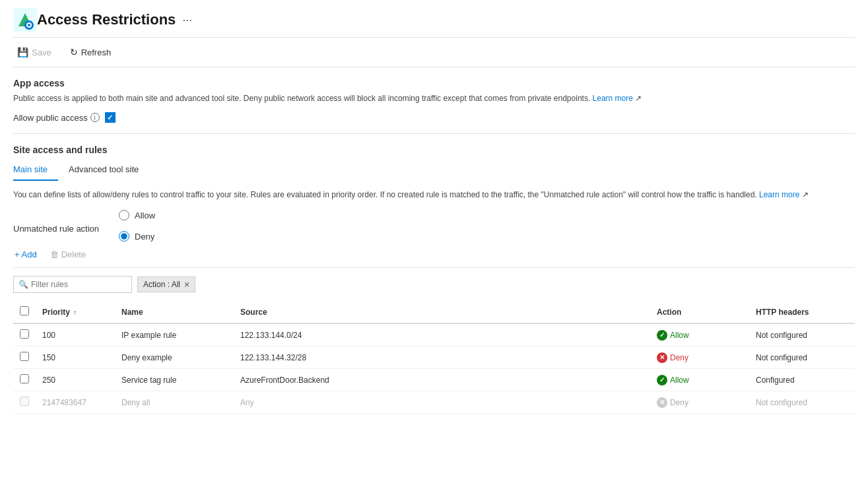  Describe the element at coordinates (174, 335) in the screenshot. I see `cell-name: IP example rule` at that location.